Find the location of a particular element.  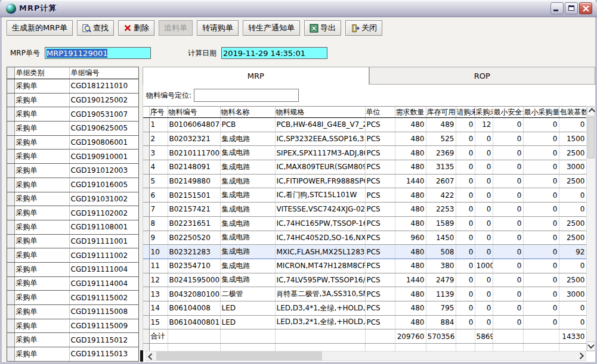

cell-pack-base: 3000 is located at coordinates (573, 167).